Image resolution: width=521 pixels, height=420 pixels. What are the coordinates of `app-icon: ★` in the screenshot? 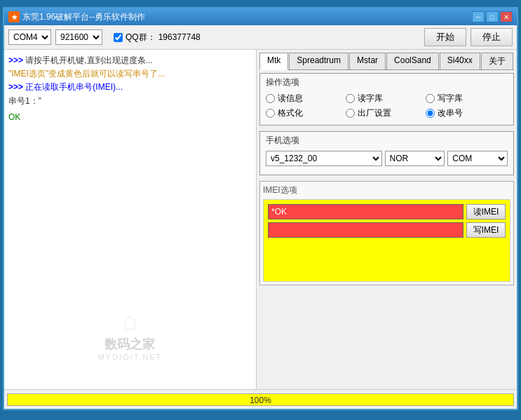 It's located at (14, 17).